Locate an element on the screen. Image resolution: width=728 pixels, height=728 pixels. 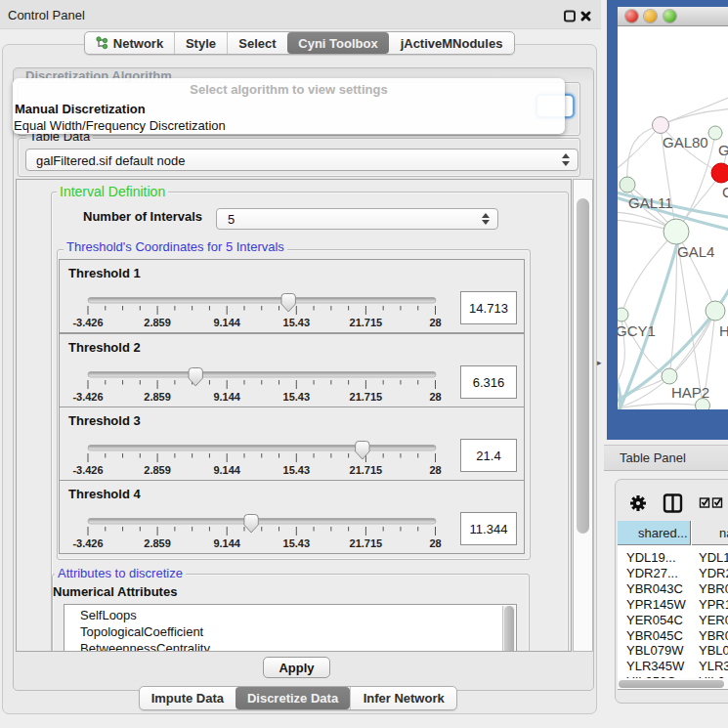
svg-text: HAP2 is located at coordinates (690, 393).